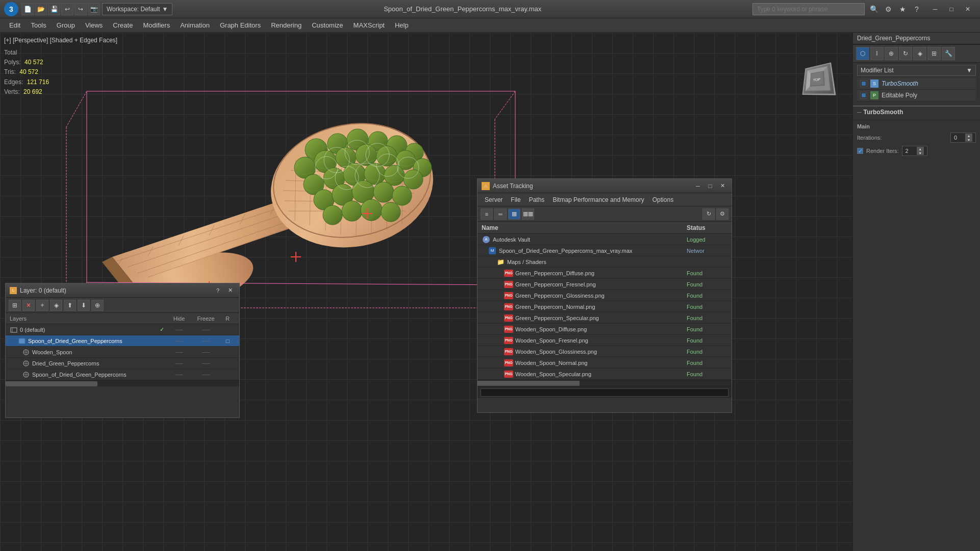 The width and height of the screenshot is (980, 551). What do you see at coordinates (860, 151) in the screenshot?
I see `render-iters-checkbox: ✓` at bounding box center [860, 151].